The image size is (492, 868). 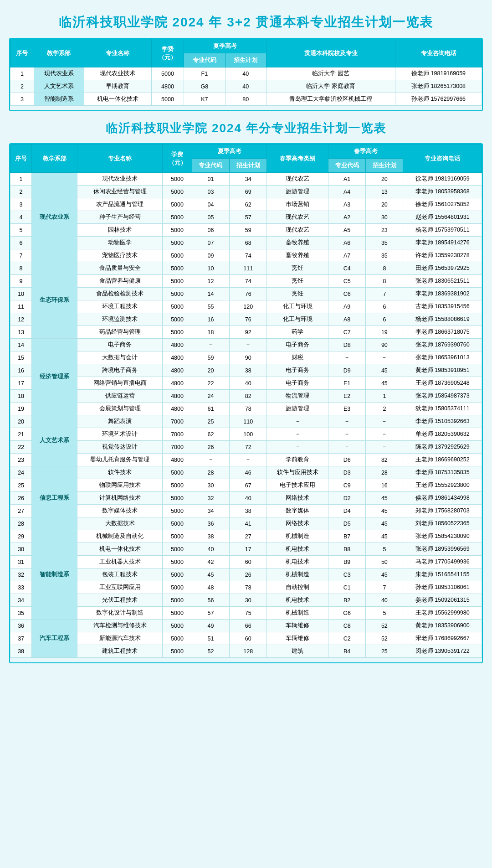 I want to click on cell-col-7: A5, so click(x=347, y=230).